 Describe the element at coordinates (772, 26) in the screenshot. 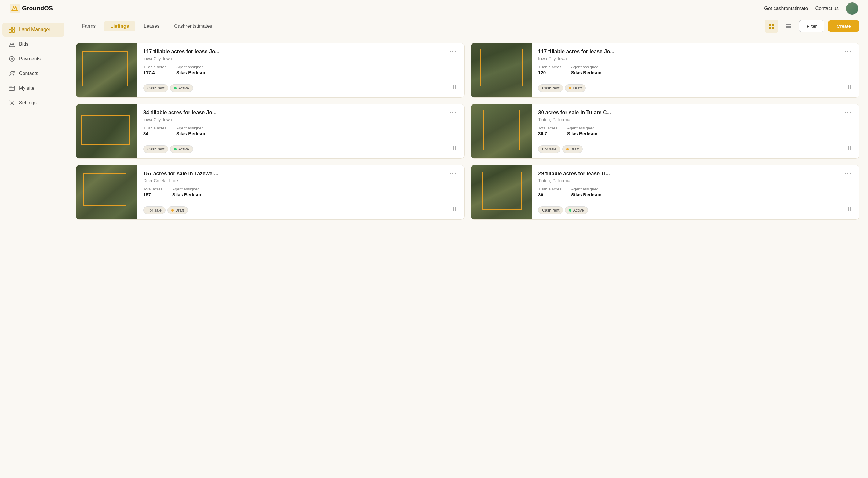

I see `grid-view-button` at that location.